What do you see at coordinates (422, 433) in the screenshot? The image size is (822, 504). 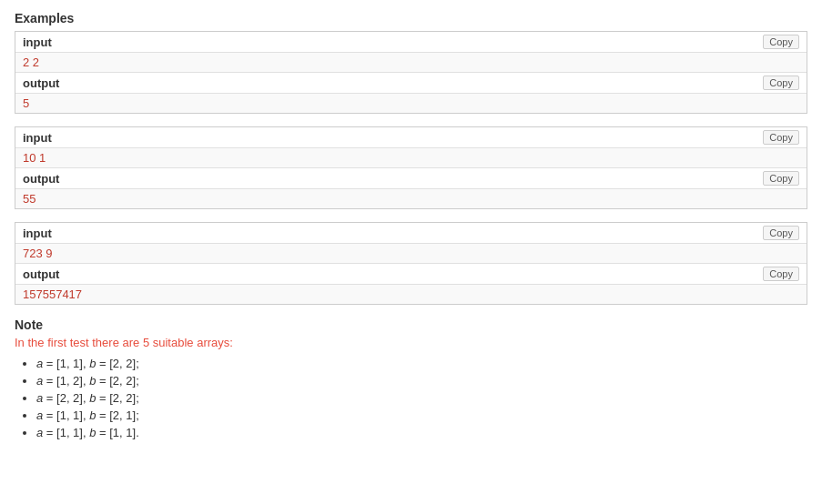 I see `list-item-5: a = [1, 1], b = [1, 1].` at bounding box center [422, 433].